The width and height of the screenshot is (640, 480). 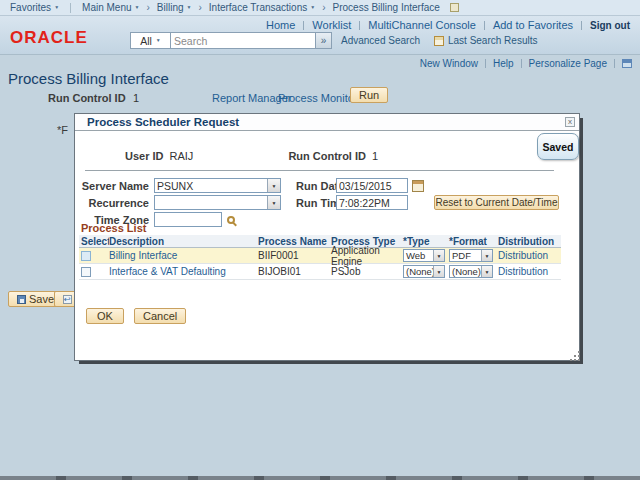 What do you see at coordinates (168, 272) in the screenshot?
I see `process-description-link: Interface & VAT Defaulting` at bounding box center [168, 272].